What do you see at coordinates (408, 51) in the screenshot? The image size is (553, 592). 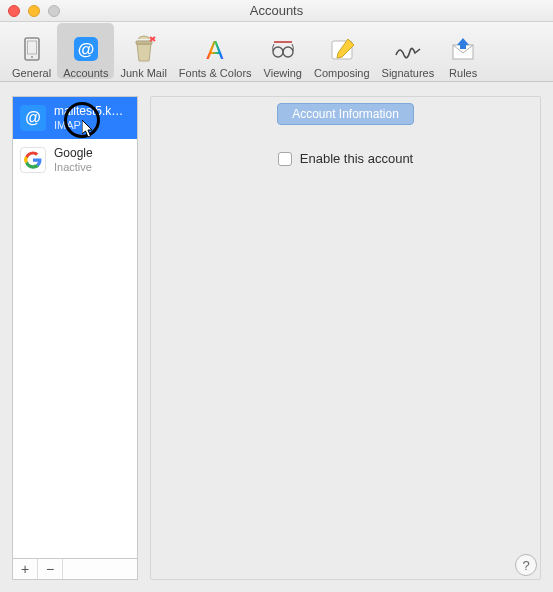 I see `toolbar-signatures: Signatures` at bounding box center [408, 51].